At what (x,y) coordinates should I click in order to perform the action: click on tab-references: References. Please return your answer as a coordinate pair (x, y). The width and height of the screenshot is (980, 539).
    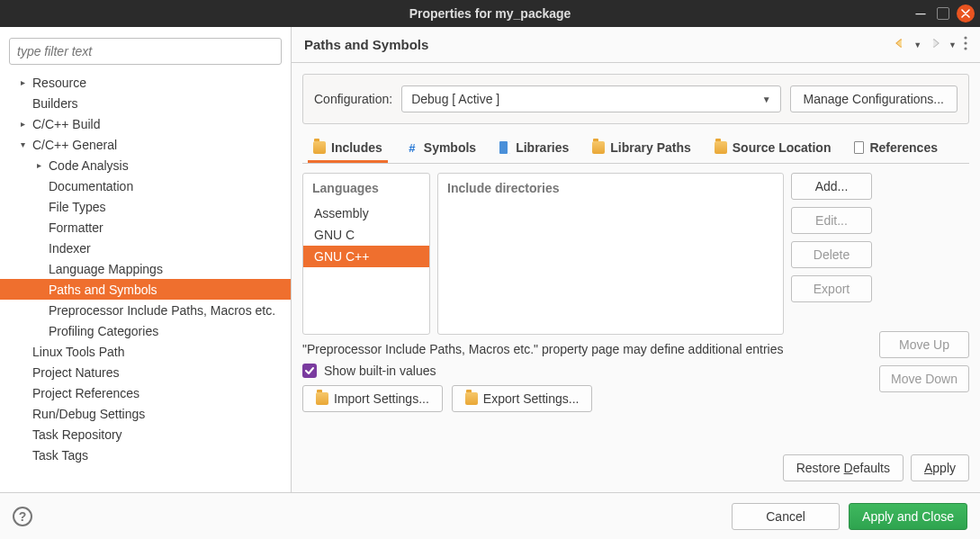
    Looking at the image, I should click on (896, 148).